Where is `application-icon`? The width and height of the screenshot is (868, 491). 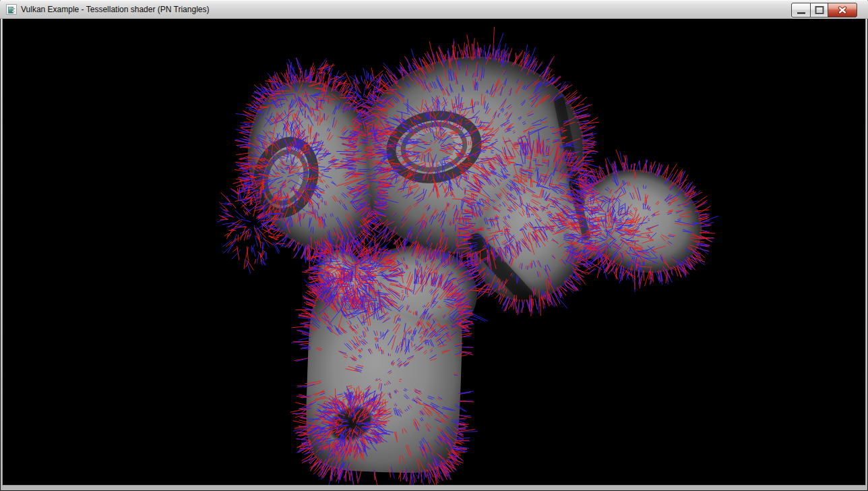 application-icon is located at coordinates (11, 9).